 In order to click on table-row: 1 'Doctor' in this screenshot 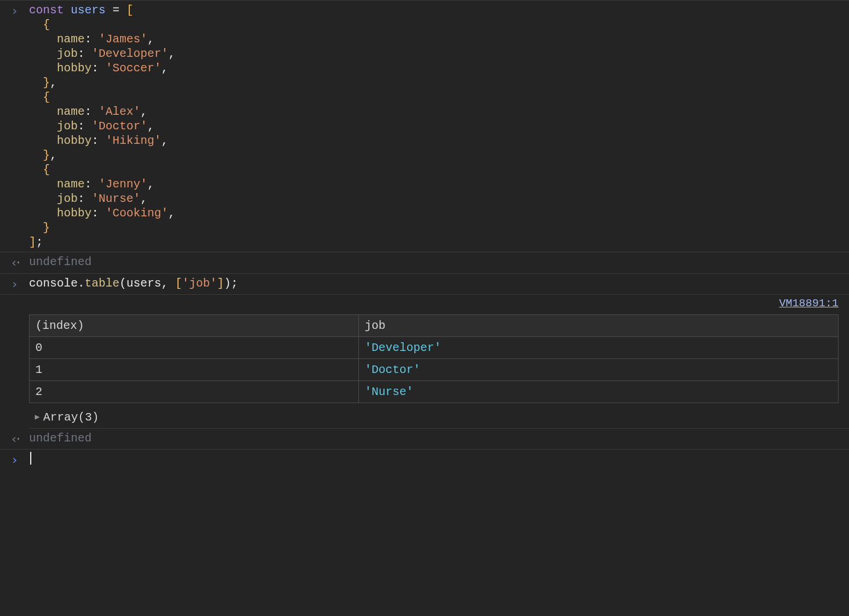, I will do `click(434, 369)`.